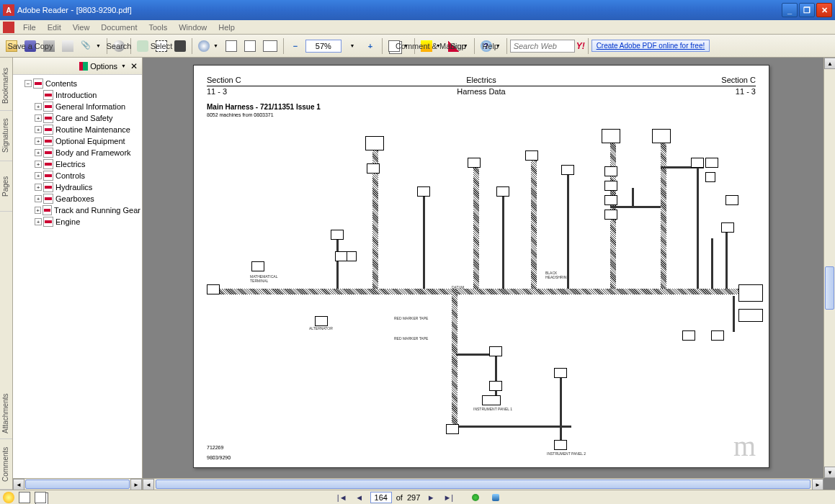 The image size is (835, 504). I want to click on next-page-button: ►, so click(431, 498).